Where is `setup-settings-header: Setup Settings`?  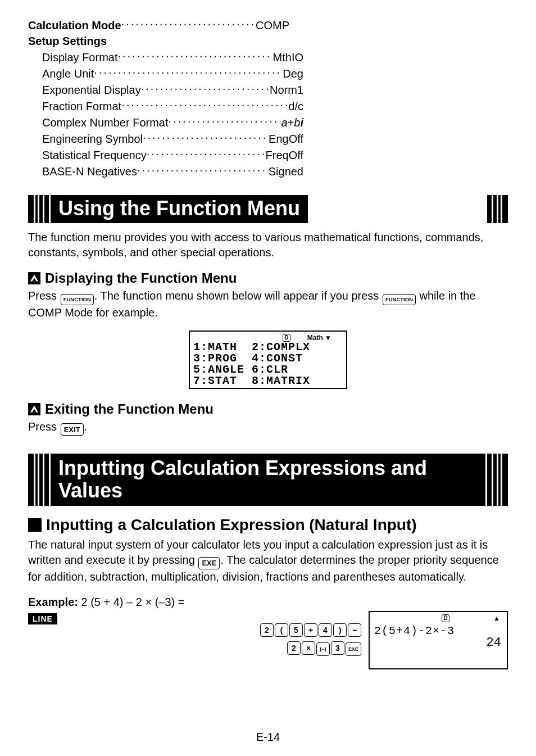
setup-settings-header: Setup Settings is located at coordinates (67, 41).